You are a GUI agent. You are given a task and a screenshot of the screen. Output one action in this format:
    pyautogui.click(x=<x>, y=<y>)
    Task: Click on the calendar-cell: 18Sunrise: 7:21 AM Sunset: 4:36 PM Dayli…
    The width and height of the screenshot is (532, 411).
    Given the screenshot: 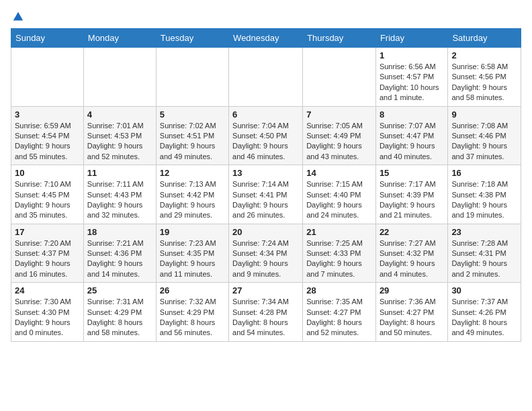 What is the action you would take?
    pyautogui.click(x=120, y=253)
    